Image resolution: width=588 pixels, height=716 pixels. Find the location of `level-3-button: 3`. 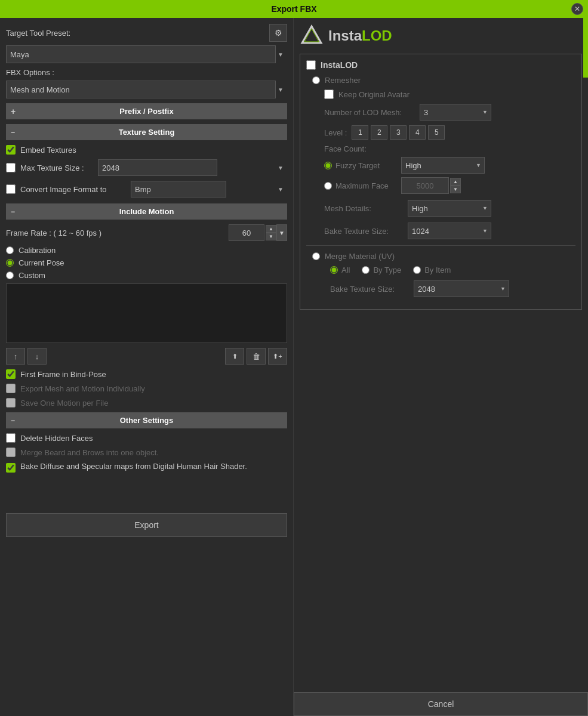

level-3-button: 3 is located at coordinates (398, 132).